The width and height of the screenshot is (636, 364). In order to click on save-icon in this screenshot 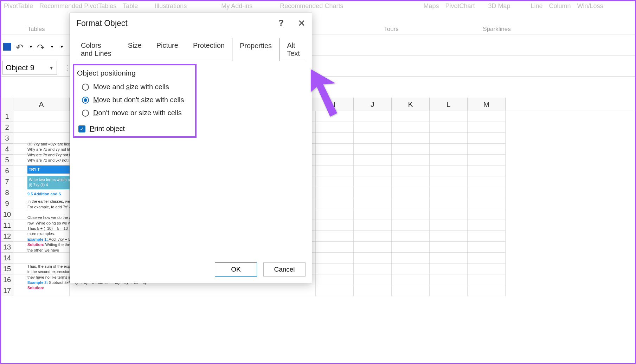, I will do `click(7, 47)`.